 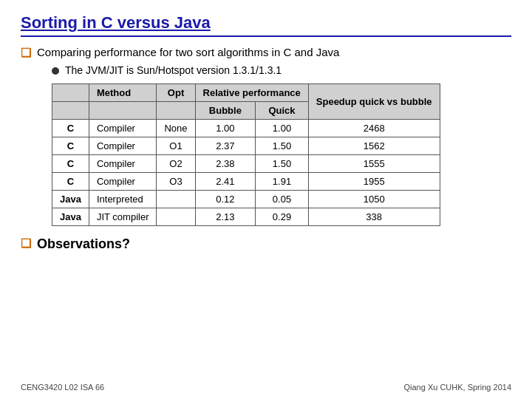 I want to click on header-speedup: Speedup quick vs bubble, so click(x=374, y=102).